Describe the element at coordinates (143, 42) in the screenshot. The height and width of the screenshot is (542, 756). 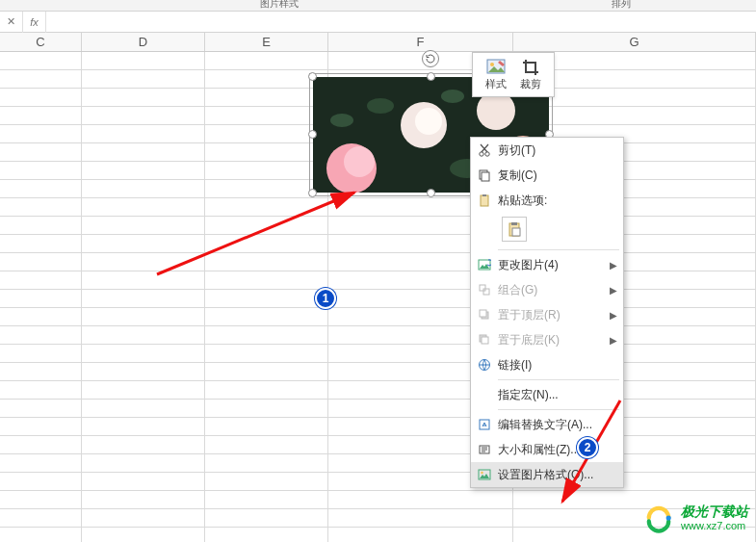
I see `col-header-d: D` at that location.